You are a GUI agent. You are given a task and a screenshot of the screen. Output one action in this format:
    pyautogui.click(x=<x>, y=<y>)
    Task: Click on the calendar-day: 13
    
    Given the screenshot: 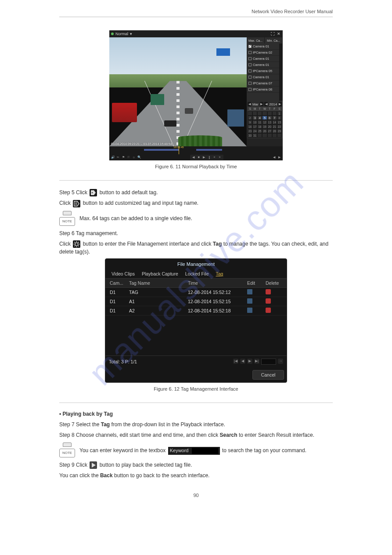 What is the action you would take?
    pyautogui.click(x=270, y=122)
    